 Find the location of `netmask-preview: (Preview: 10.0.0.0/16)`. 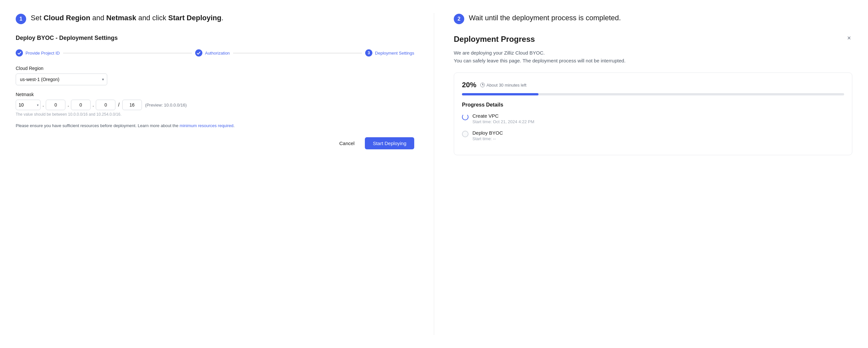

netmask-preview: (Preview: 10.0.0.0/16) is located at coordinates (166, 105).